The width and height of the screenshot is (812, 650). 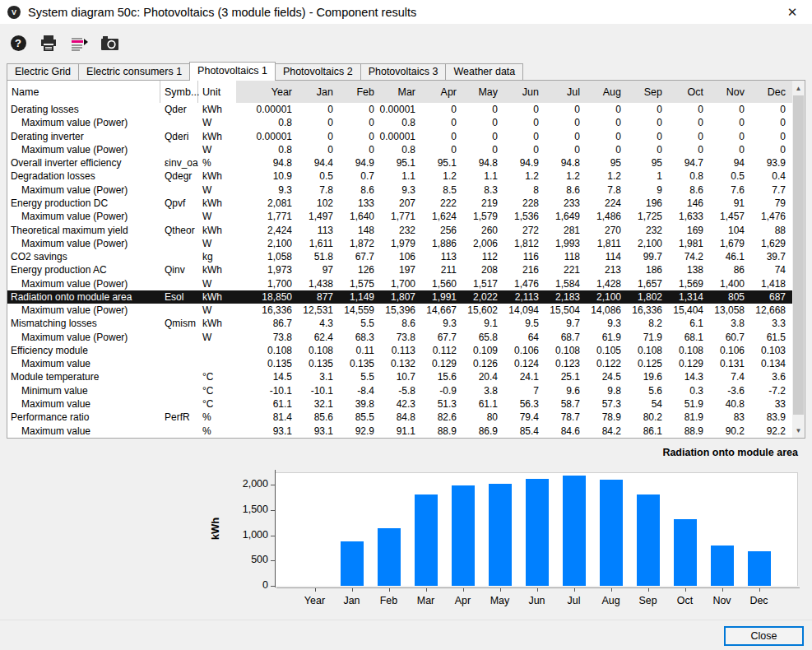 What do you see at coordinates (400, 230) in the screenshot?
I see `table-row: Theoretical maximum yieldQtheorkWh2,4241…` at bounding box center [400, 230].